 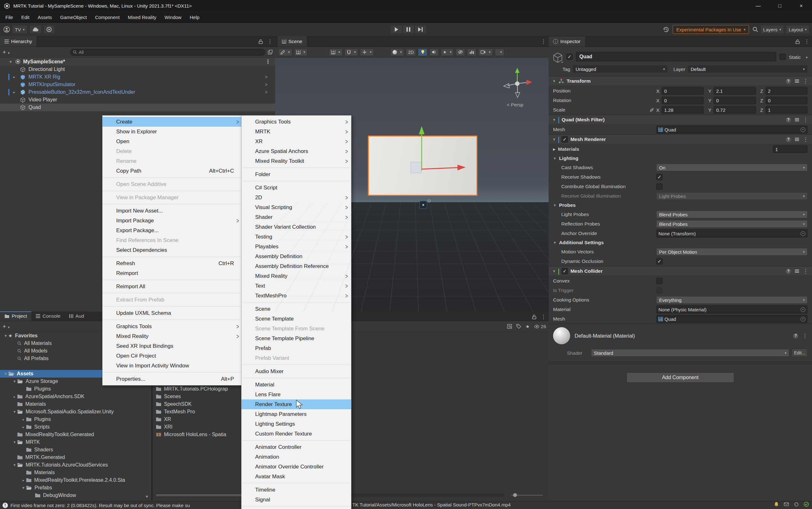 What do you see at coordinates (500, 53) in the screenshot?
I see `gizmos-dropdown: ▾` at bounding box center [500, 53].